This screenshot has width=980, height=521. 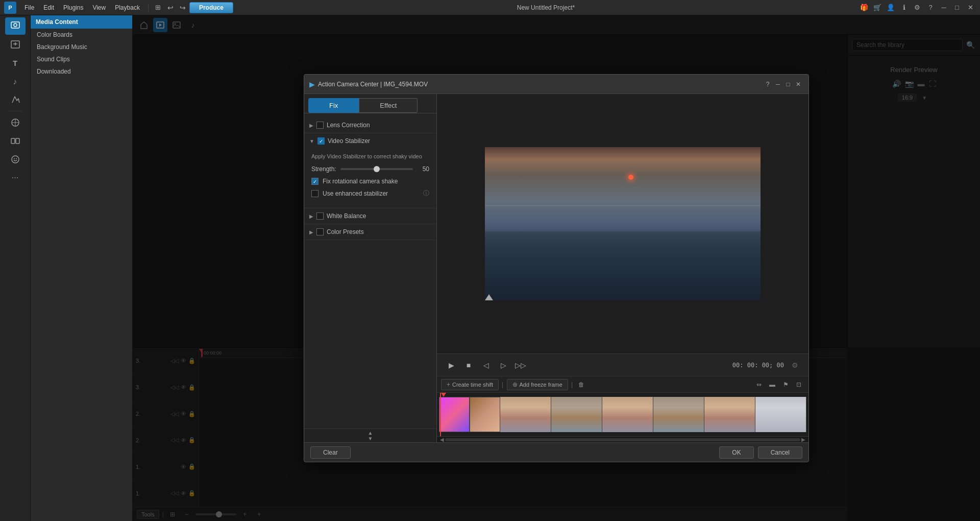 I want to click on fix-rotational-checkbox: ✓, so click(x=315, y=181).